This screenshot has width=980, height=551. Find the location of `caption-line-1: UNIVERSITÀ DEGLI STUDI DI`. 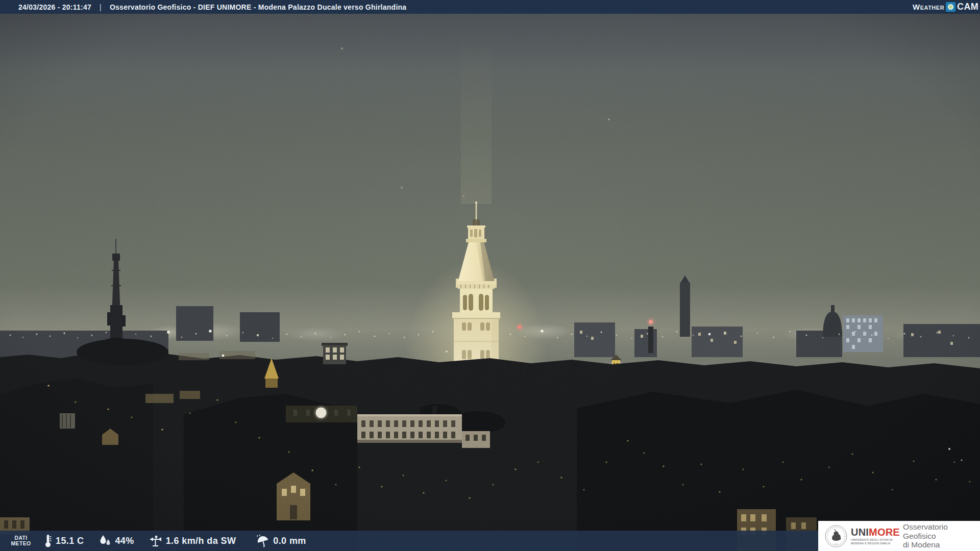

caption-line-1: UNIVERSITÀ DEGLI STUDI DI is located at coordinates (875, 540).